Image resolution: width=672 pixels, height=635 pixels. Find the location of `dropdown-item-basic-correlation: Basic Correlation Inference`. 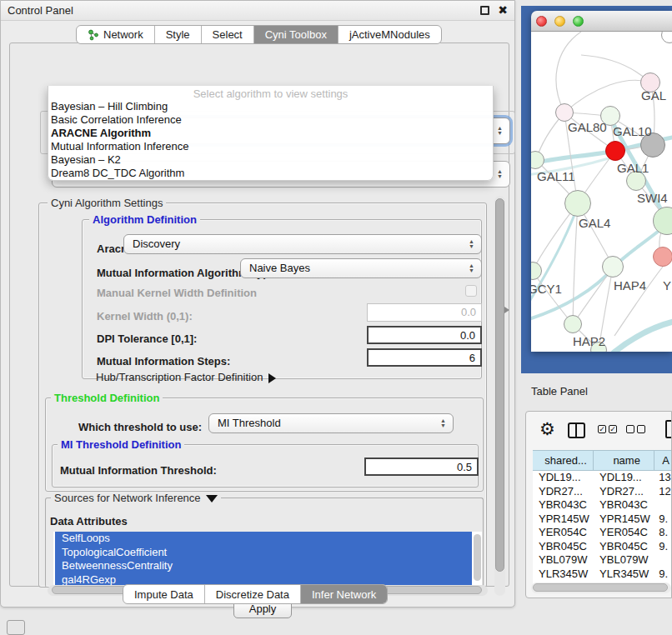

dropdown-item-basic-correlation: Basic Correlation Inference is located at coordinates (270, 120).